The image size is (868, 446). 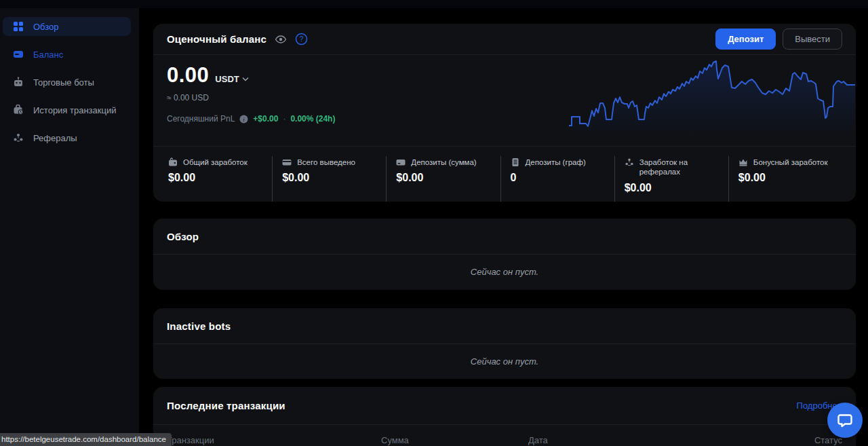 I want to click on stat-label: Бонусный заработок, so click(x=791, y=162).